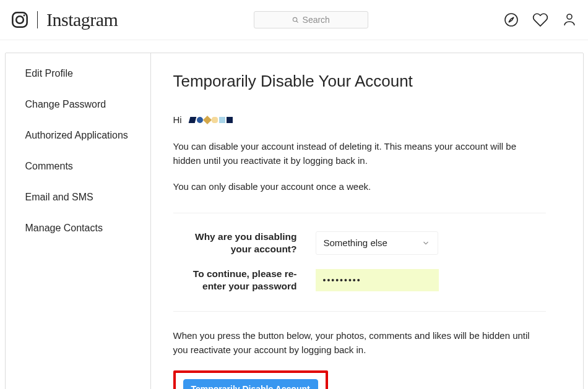  I want to click on greeting-text: Hi, so click(178, 120).